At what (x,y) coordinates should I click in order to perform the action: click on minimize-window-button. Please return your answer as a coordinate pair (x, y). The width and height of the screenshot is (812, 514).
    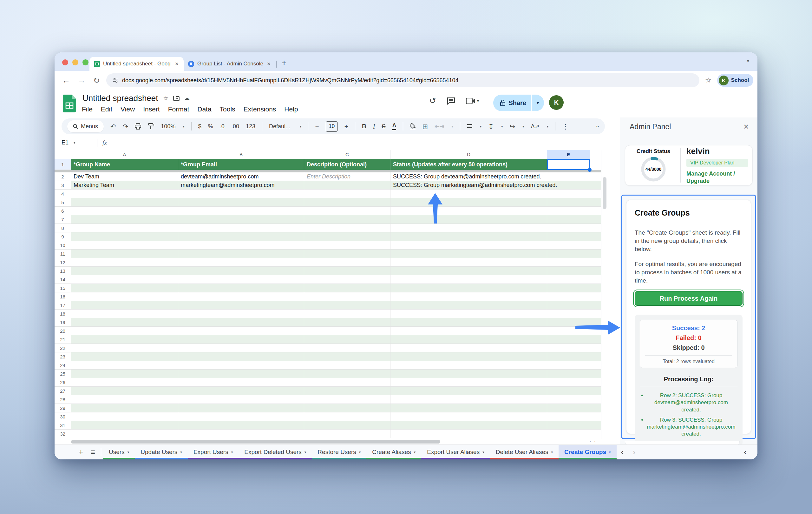
    Looking at the image, I should click on (75, 62).